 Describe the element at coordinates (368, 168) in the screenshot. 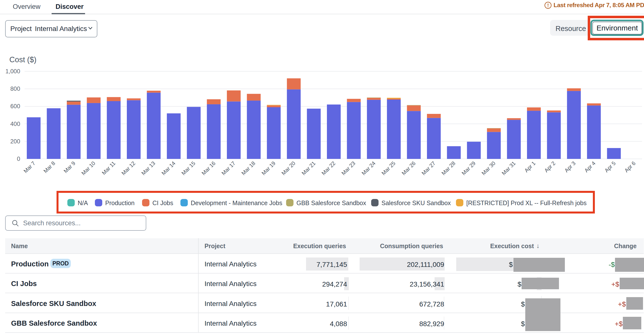

I see `svg-text: Mar 24` at that location.